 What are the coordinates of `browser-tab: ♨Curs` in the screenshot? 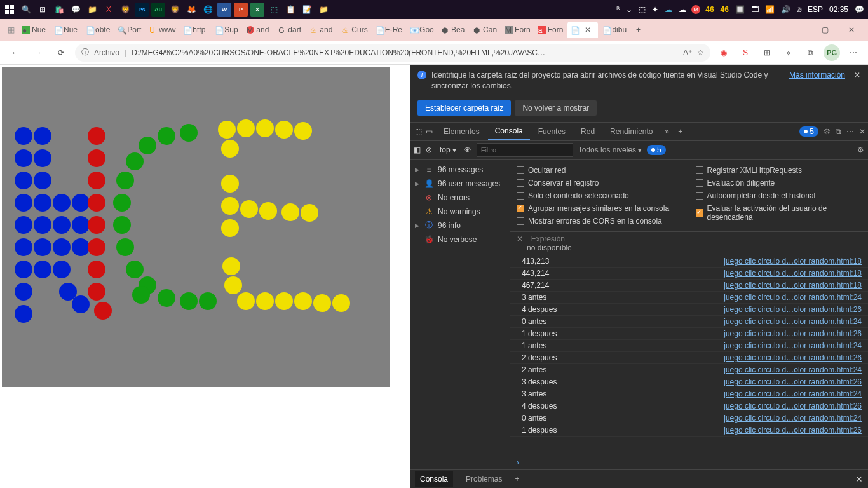 It's located at (355, 30).